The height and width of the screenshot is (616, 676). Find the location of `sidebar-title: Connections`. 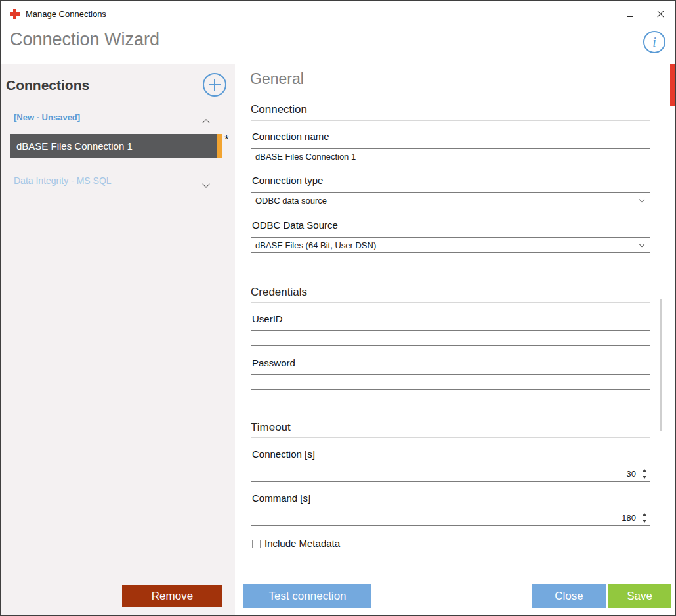

sidebar-title: Connections is located at coordinates (47, 85).